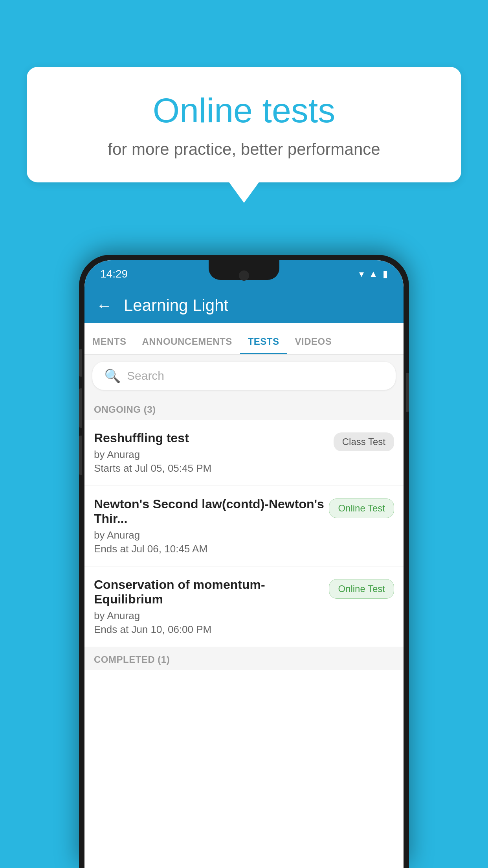 This screenshot has height=868, width=488. I want to click on silent-button, so click(81, 455).